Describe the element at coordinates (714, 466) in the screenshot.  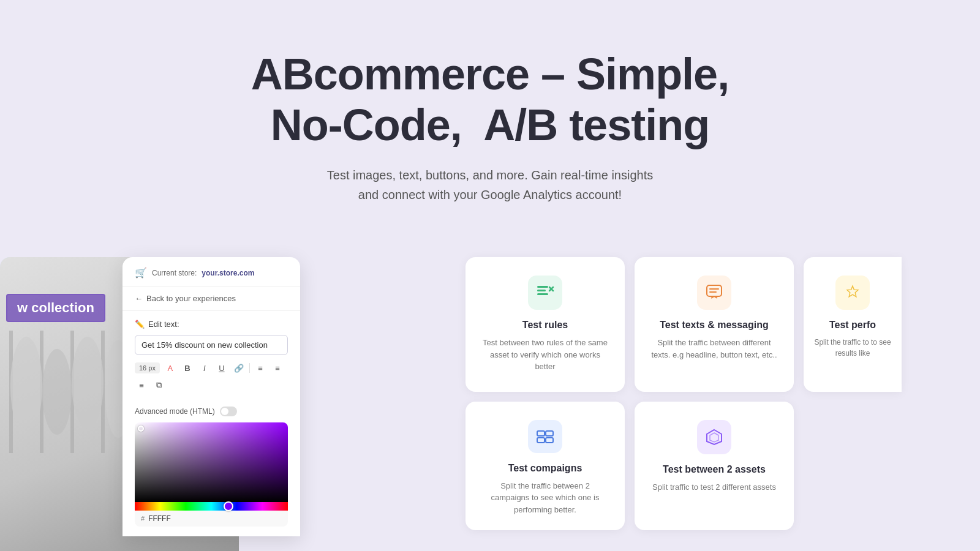
I see `feature-card-test-assets: Test between 2 assets Split traffic to t…` at that location.